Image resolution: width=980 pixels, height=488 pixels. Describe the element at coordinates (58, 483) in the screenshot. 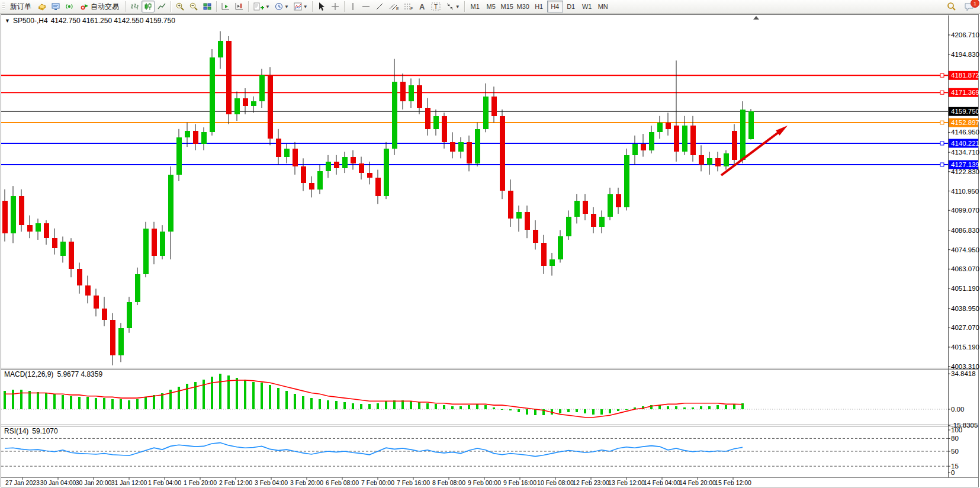

I see `time-axis-label: 30 Jan 04:00` at that location.